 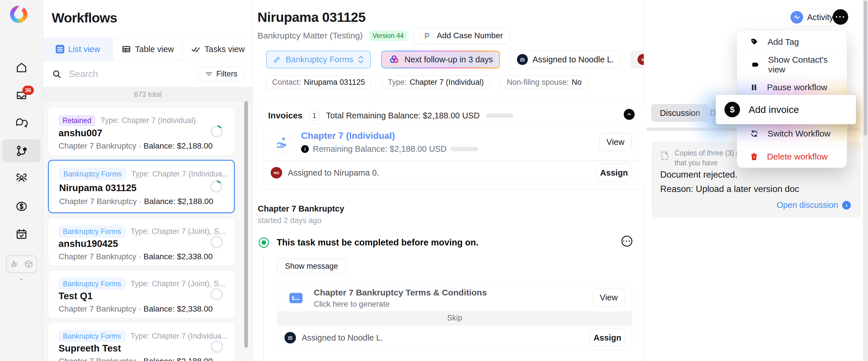 I want to click on tab-table-view: Table view, so click(x=148, y=49).